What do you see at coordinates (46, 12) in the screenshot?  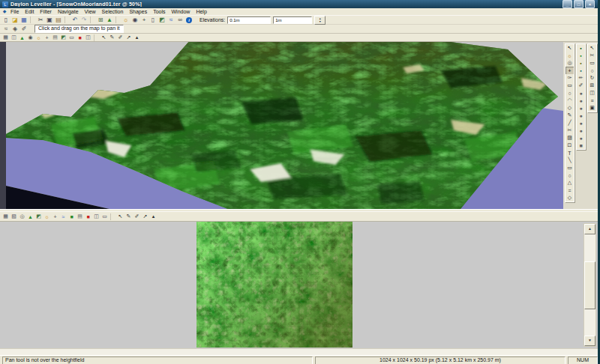 I see `menu-filter: Filter` at bounding box center [46, 12].